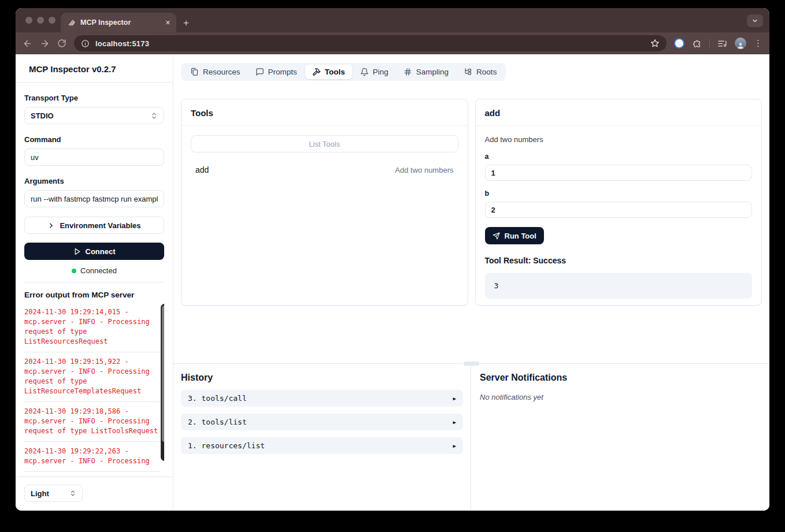 Image resolution: width=785 pixels, height=532 pixels. Describe the element at coordinates (162, 382) in the screenshot. I see `scrollbar-track` at that location.